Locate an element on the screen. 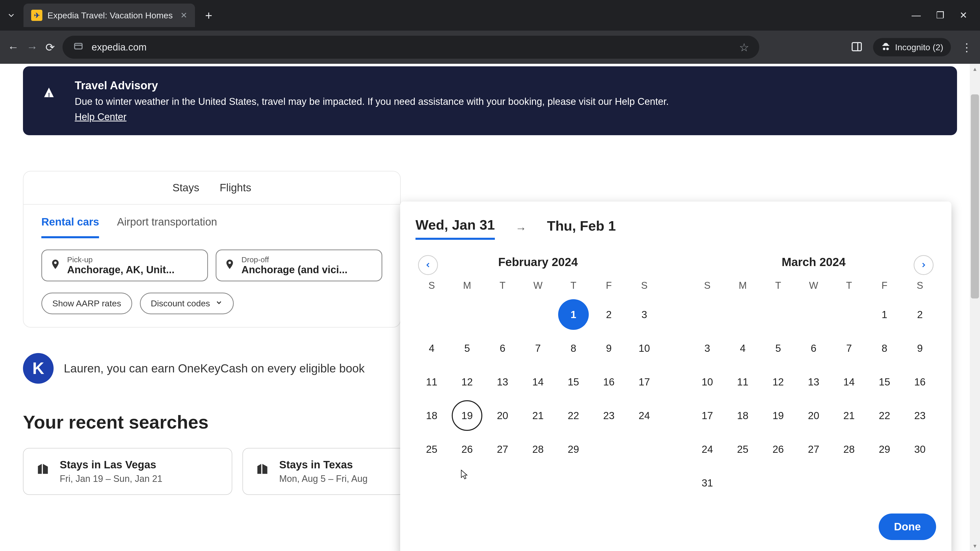 The width and height of the screenshot is (980, 551). kebab-menu-icon: ⋮ is located at coordinates (967, 47).